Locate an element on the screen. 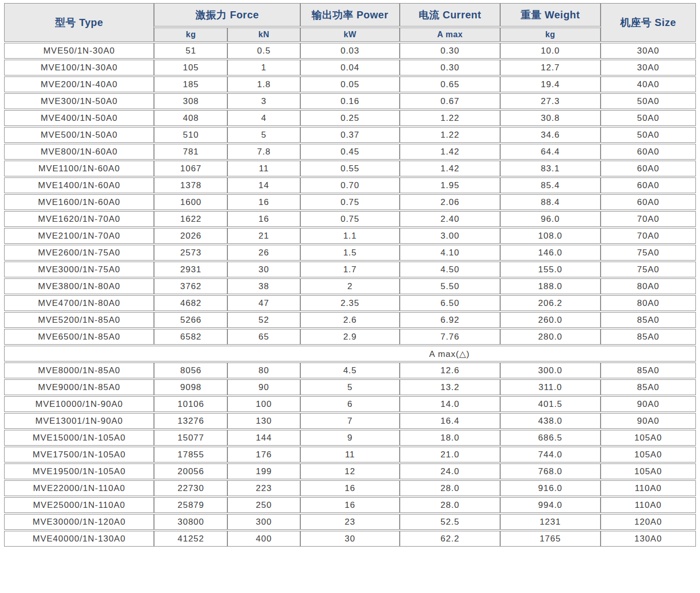  cell-weight-kg: 744.0 is located at coordinates (551, 455).